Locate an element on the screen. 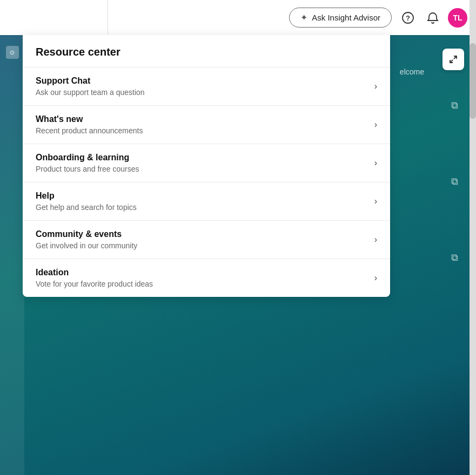 This screenshot has height=475, width=476. help-icon: ? is located at coordinates (408, 18).